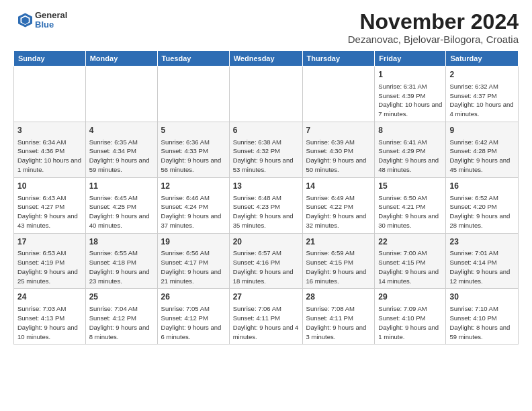  I want to click on logo: General Blue, so click(40, 20).